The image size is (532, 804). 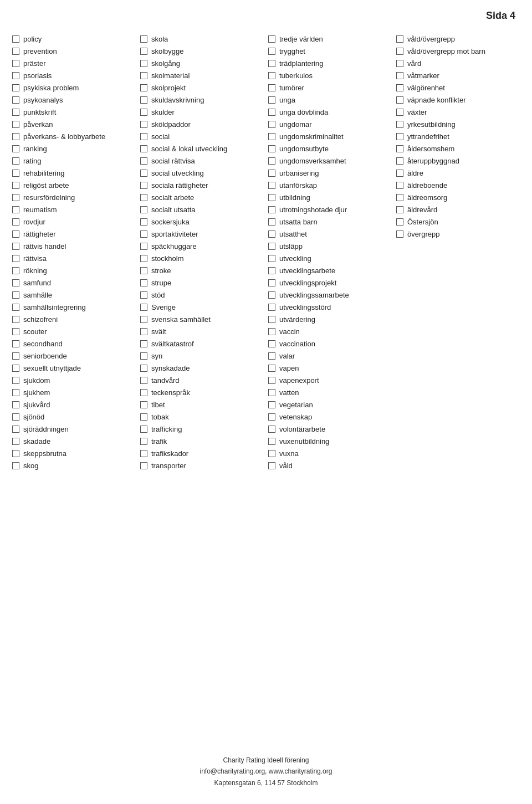 What do you see at coordinates (400, 51) in the screenshot?
I see `checkbox-våld/övergrepp_mot_barn` at bounding box center [400, 51].